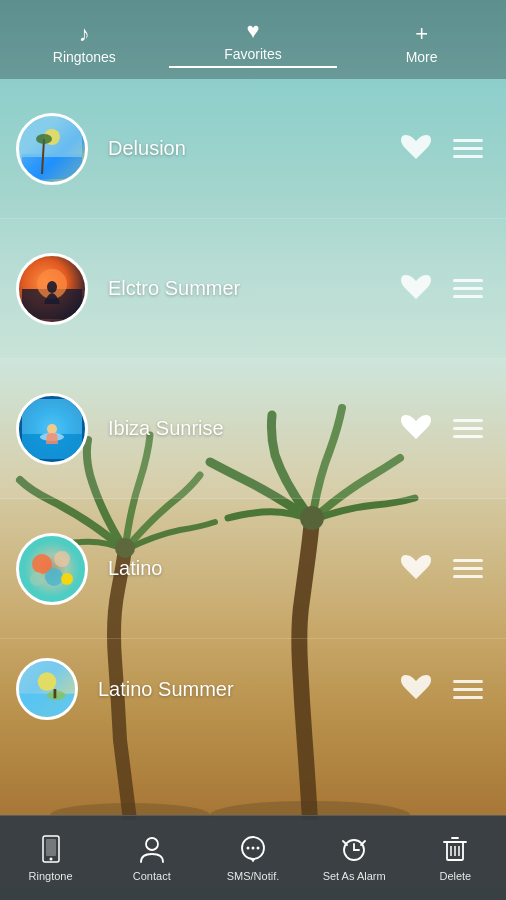  Describe the element at coordinates (47, 689) in the screenshot. I see `avatar-latino-summer` at that location.